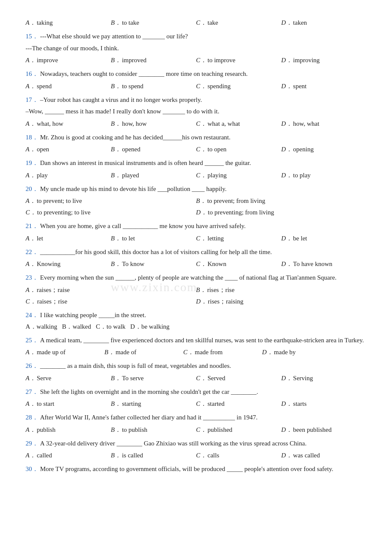 The width and height of the screenshot is (392, 555). I want to click on question-line-23: 23． Every morning when the sun ______, p…, so click(196, 278).